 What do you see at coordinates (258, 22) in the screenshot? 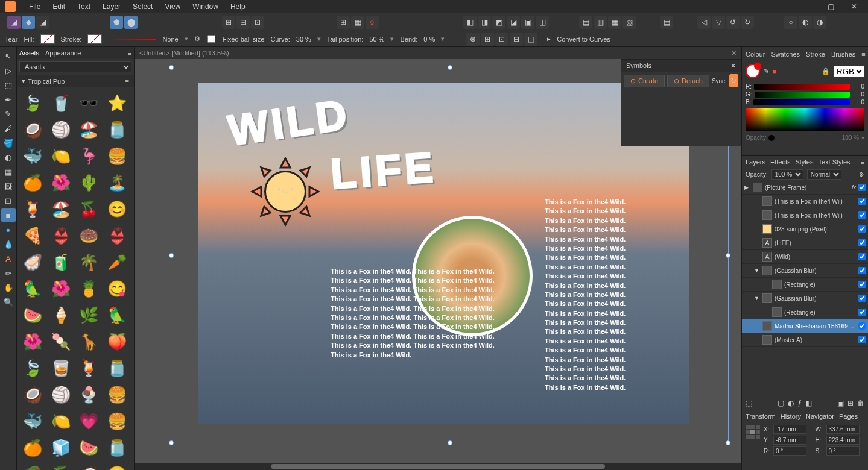
I see `align-btn-3: ⊡` at bounding box center [258, 22].